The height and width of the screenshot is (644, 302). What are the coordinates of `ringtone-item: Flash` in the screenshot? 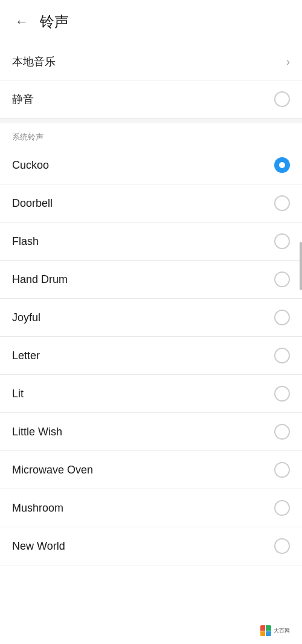 It's located at (151, 242).